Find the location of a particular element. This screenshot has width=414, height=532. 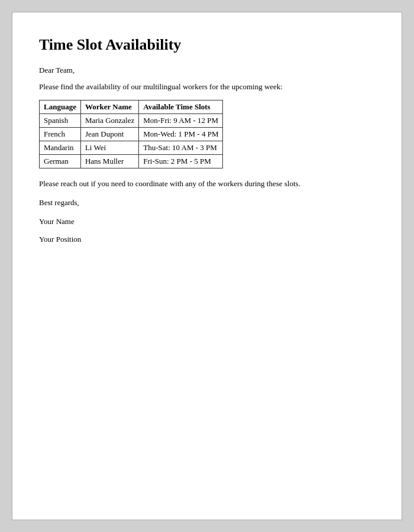

col-header-worker: Worker Name is located at coordinates (109, 108).